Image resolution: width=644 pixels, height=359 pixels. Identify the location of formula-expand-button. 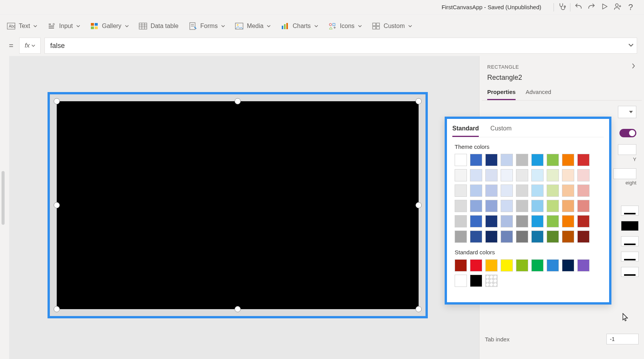
(631, 46).